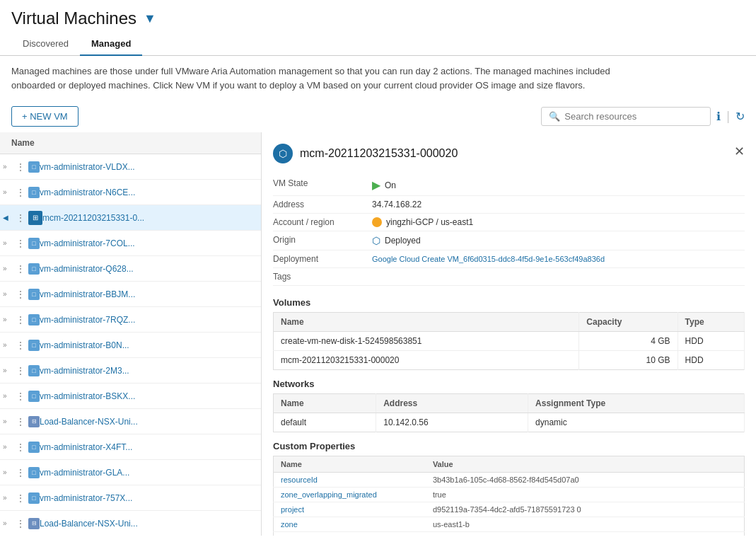  What do you see at coordinates (636, 423) in the screenshot?
I see `network-assignment-type: dynamic` at bounding box center [636, 423].